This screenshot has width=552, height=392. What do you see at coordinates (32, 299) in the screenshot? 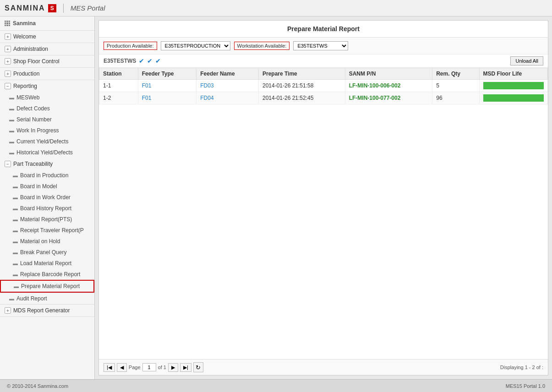
I see `sidebar-sub-label-audit-report: Audit Report` at bounding box center [32, 299].